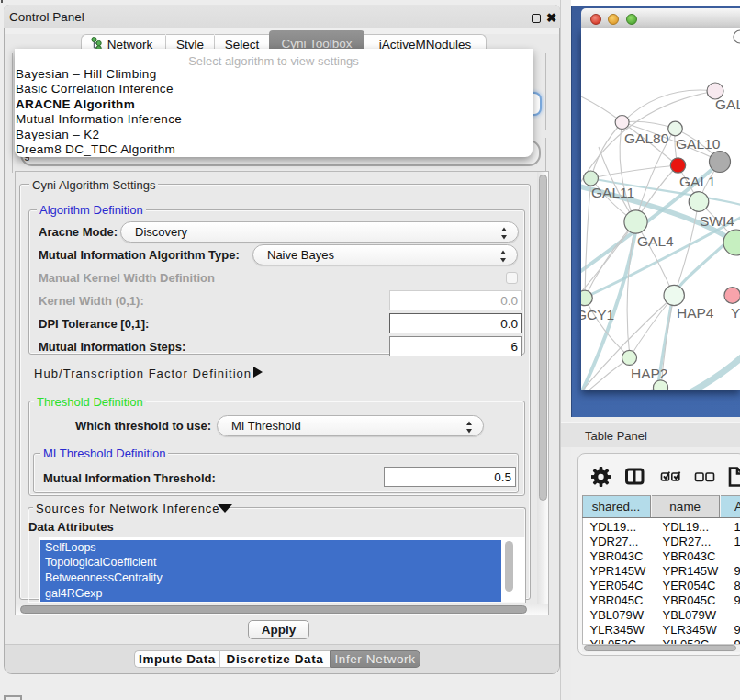 The width and height of the screenshot is (740, 700). I want to click on svg-text: GAL11, so click(613, 193).